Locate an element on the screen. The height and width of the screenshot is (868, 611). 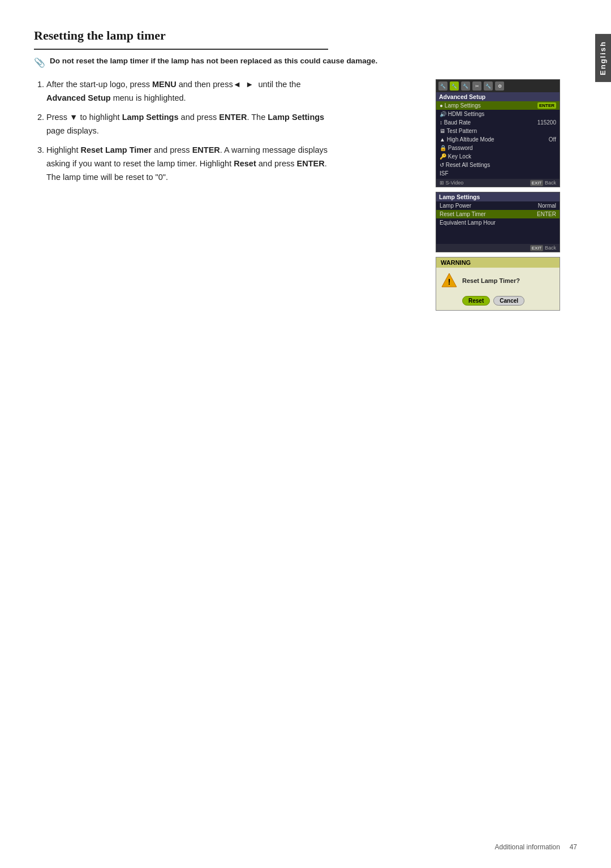
step-1: After the start-up logo, press MENU and … is located at coordinates (193, 92).